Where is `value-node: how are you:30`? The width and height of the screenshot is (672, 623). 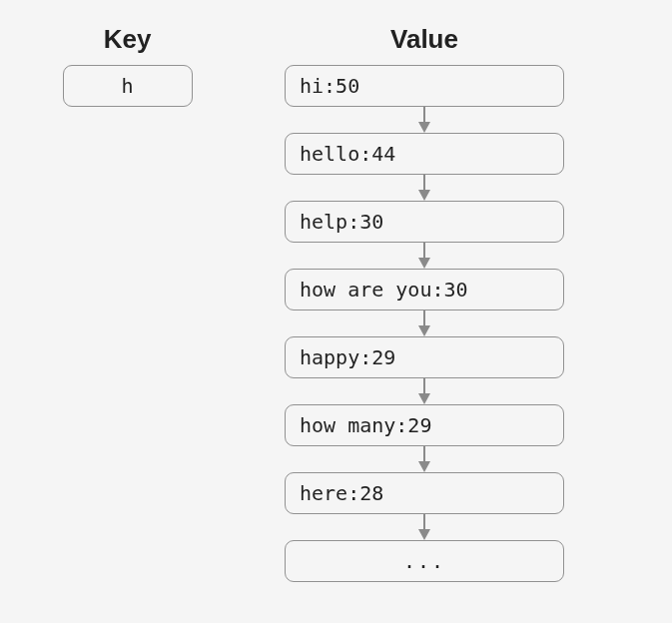
value-node: how are you:30 is located at coordinates (424, 290).